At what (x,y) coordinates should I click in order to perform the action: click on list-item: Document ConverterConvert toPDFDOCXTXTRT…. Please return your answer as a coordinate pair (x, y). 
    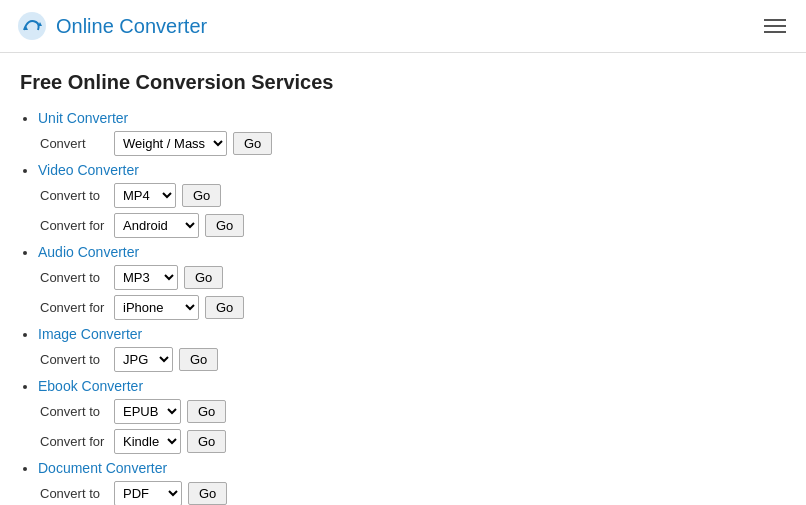
    Looking at the image, I should click on (412, 482).